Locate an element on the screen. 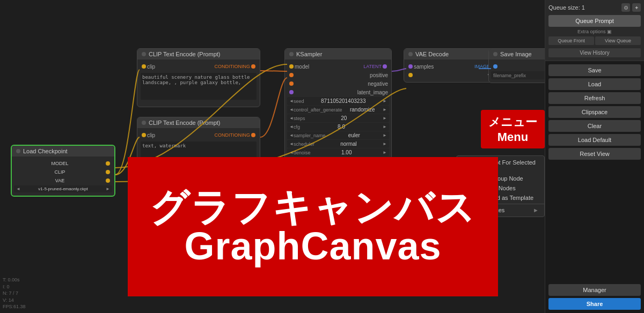  clipspace-button: Clipspace is located at coordinates (595, 112).